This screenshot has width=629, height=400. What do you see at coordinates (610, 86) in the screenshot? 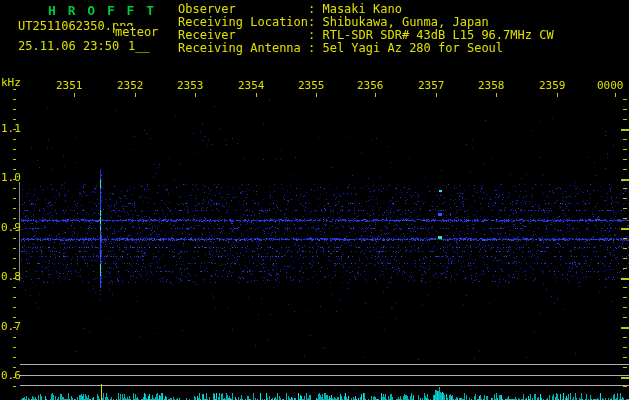
I see `time-tick-label: 0000` at bounding box center [610, 86].